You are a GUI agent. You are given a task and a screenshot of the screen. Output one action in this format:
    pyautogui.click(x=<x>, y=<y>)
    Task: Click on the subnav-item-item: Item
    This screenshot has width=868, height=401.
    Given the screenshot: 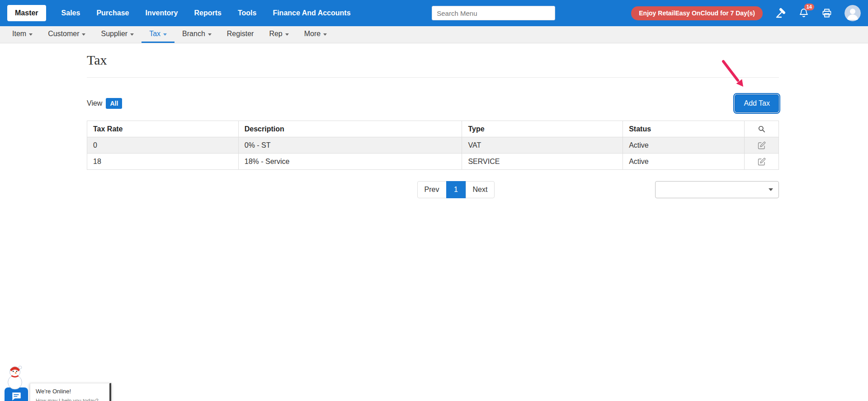 What is the action you would take?
    pyautogui.click(x=23, y=34)
    